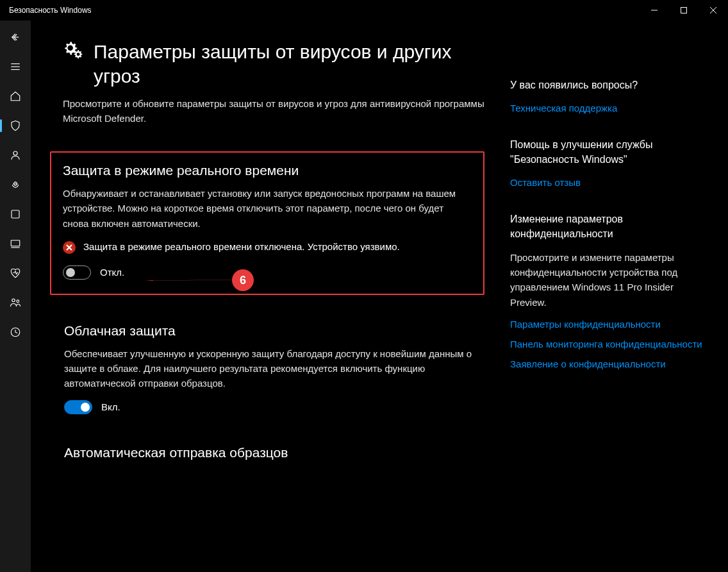 This screenshot has width=728, height=572. What do you see at coordinates (15, 244) in the screenshot?
I see `sidebar-item-device-security` at bounding box center [15, 244].